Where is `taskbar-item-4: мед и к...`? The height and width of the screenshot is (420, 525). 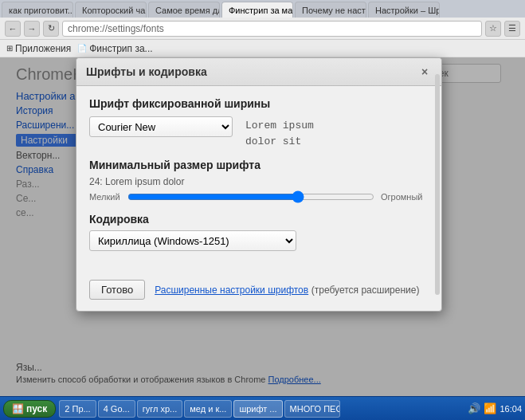 taskbar-item-4: мед и к... is located at coordinates (208, 409).